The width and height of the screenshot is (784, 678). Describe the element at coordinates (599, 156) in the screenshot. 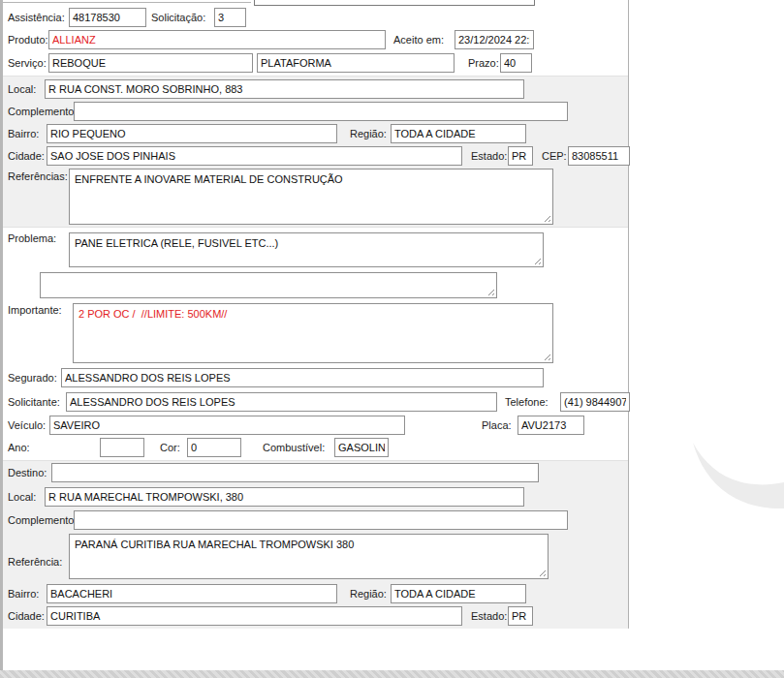

I see `cep-input` at that location.